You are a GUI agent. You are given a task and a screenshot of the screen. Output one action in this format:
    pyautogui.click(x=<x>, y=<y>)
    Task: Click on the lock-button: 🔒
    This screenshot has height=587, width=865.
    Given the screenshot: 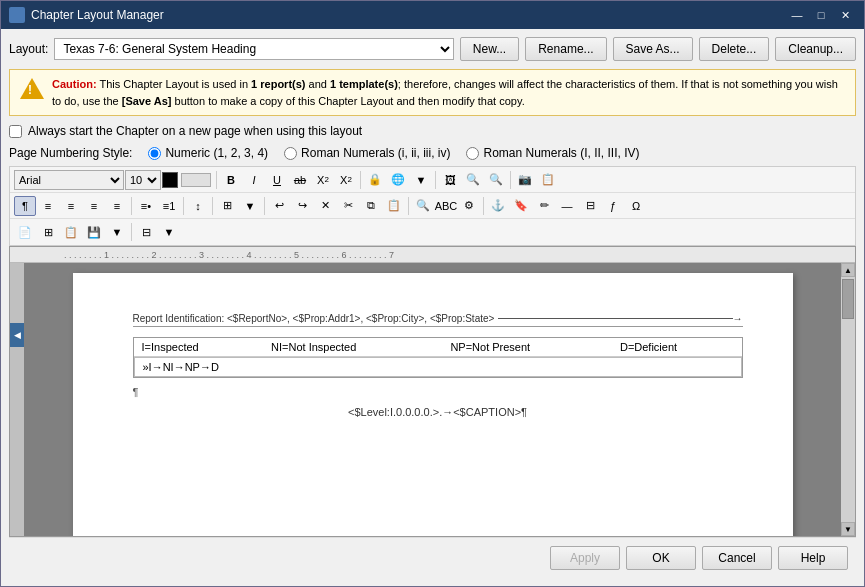 What is the action you would take?
    pyautogui.click(x=375, y=180)
    